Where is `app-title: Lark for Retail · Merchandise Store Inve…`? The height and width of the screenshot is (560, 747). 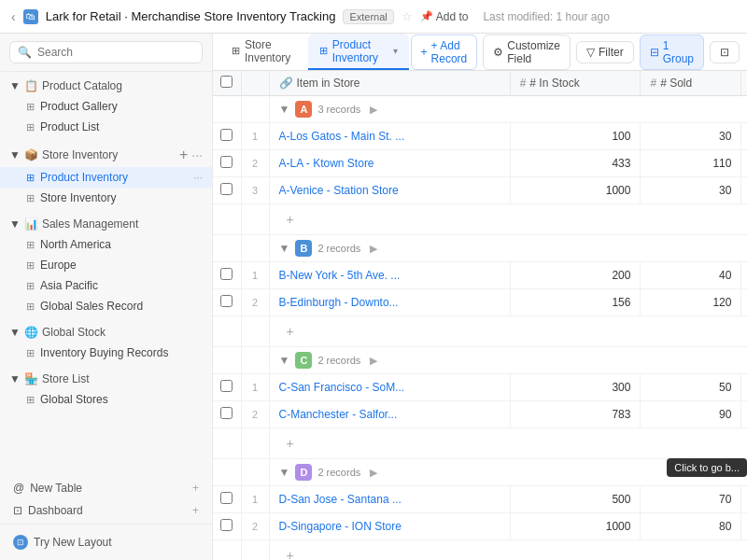
app-title: Lark for Retail · Merchandise Store Inve… is located at coordinates (190, 17).